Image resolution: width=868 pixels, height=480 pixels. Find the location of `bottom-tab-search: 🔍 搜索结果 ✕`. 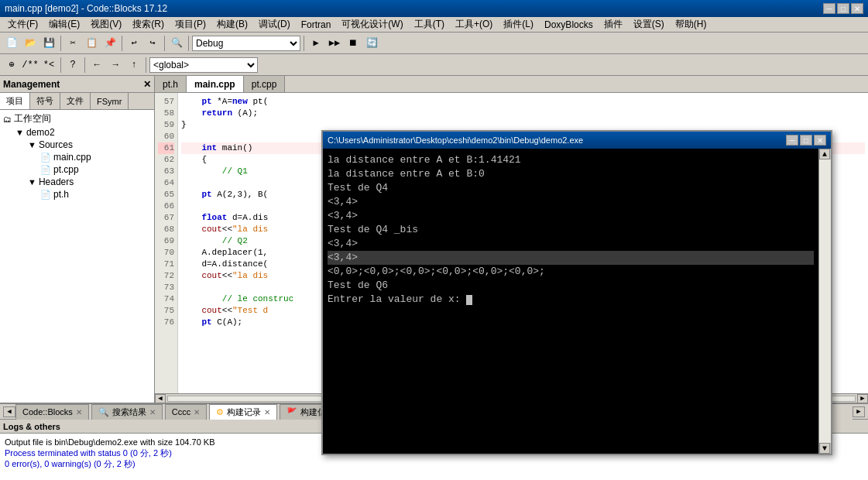

bottom-tab-search: 🔍 搜索结果 ✕ is located at coordinates (127, 412).